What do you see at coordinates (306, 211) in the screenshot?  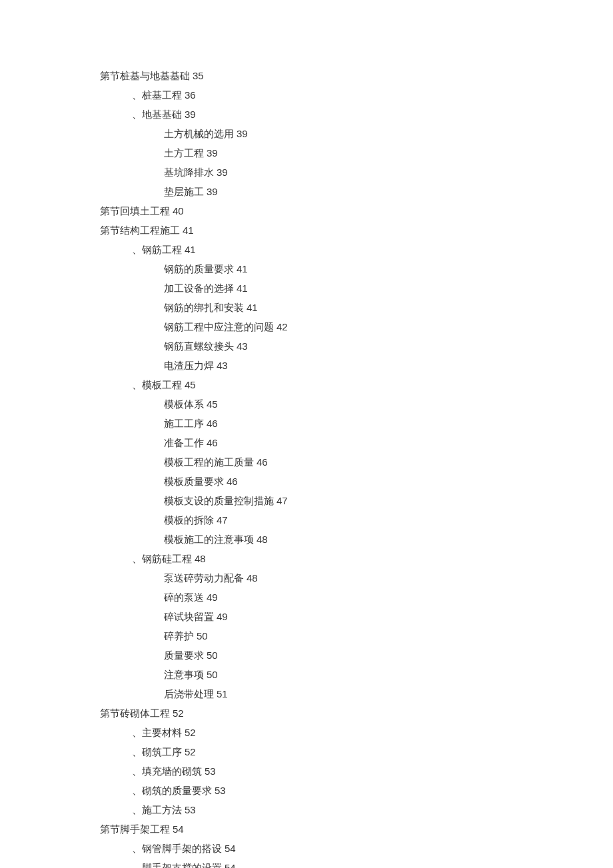 I see `toc-entry: 第节回填土工程40` at bounding box center [306, 211].